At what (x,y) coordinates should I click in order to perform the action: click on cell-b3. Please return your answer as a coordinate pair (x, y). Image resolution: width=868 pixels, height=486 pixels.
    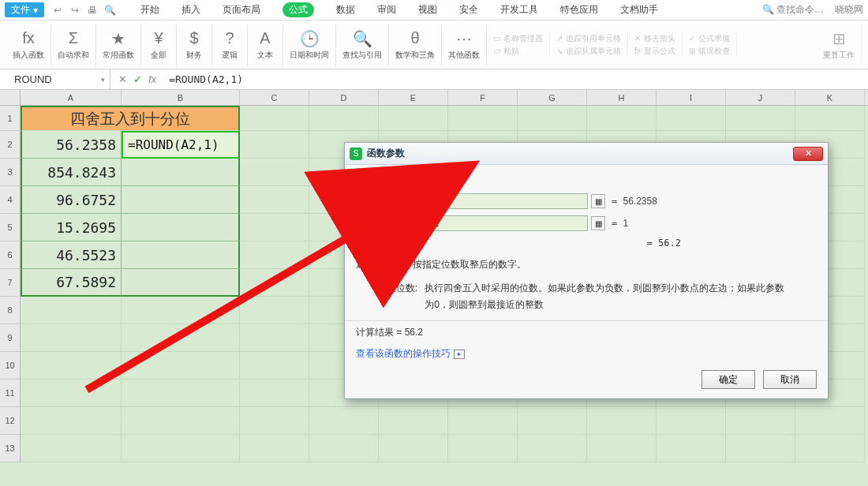
    Looking at the image, I should click on (181, 172).